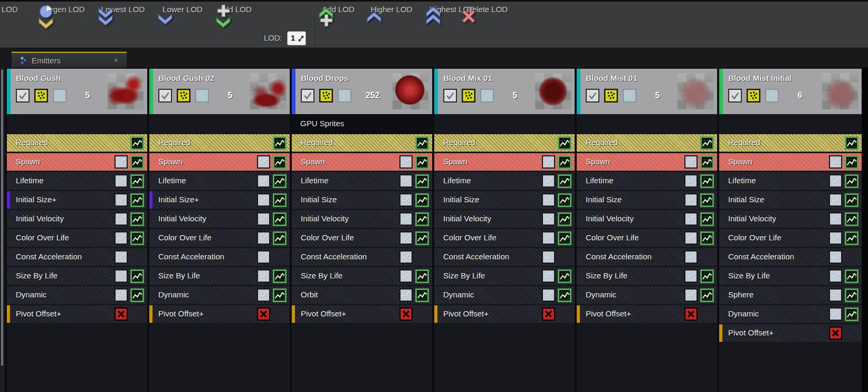 The image size is (868, 392). What do you see at coordinates (392, 25) in the screenshot?
I see `toolbar-button-higher-lod: Higher LOD` at bounding box center [392, 25].